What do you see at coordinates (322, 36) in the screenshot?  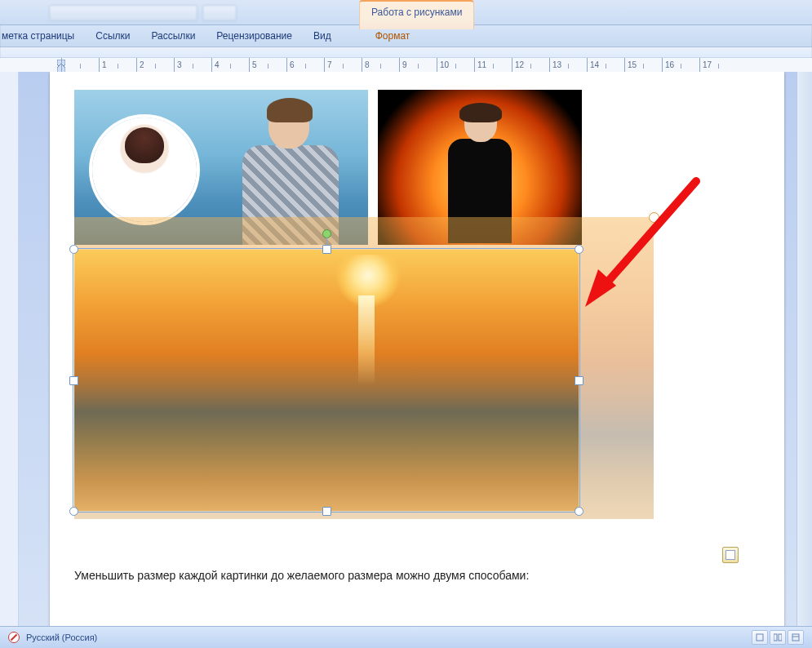 I see `tab-view: Вид` at bounding box center [322, 36].